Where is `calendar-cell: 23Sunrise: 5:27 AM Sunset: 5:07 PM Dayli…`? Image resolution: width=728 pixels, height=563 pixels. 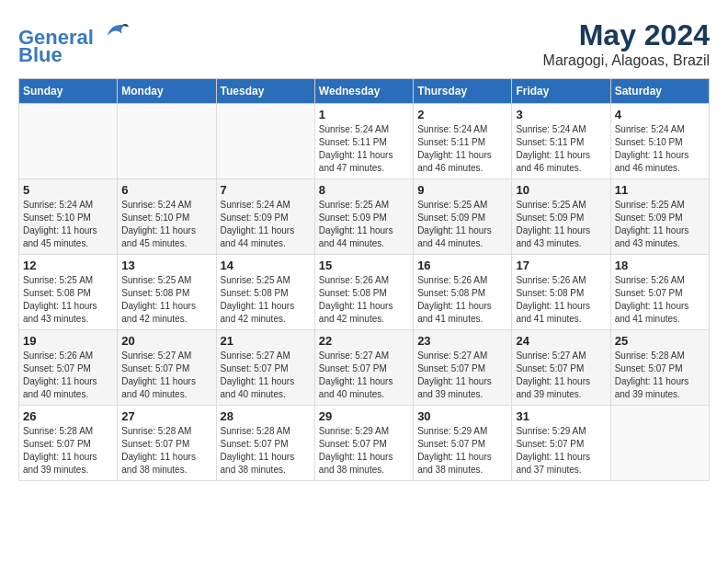 calendar-cell: 23Sunrise: 5:27 AM Sunset: 5:07 PM Dayli… is located at coordinates (463, 368).